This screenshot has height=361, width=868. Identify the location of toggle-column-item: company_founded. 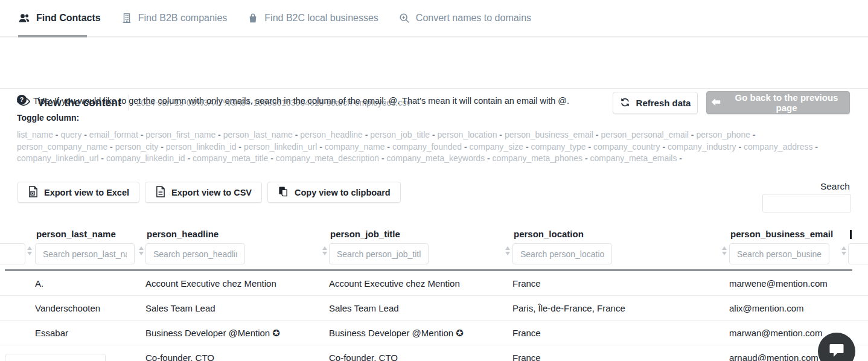
(427, 147).